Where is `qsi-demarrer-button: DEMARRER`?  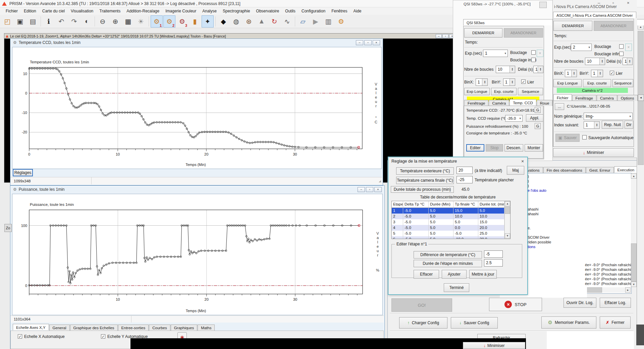
qsi-demarrer-button: DEMARRER is located at coordinates (483, 33).